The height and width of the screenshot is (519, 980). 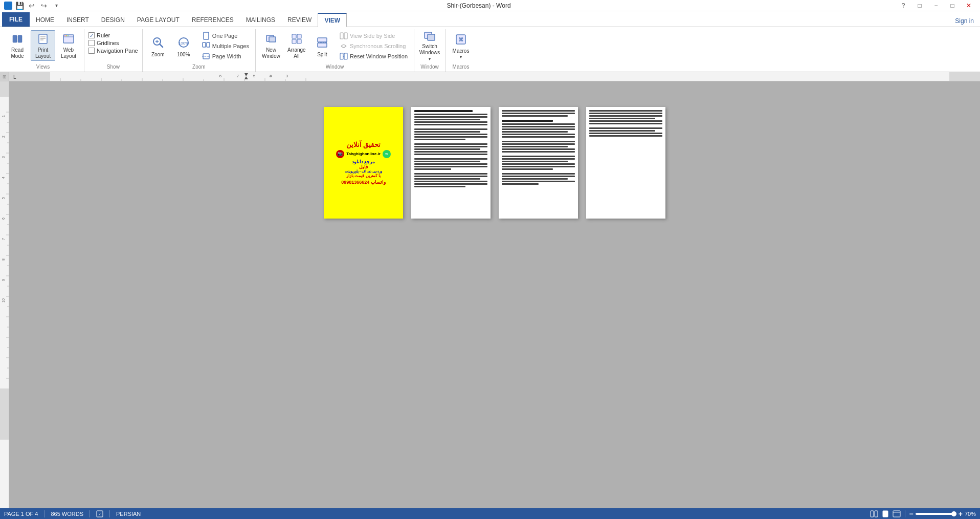 What do you see at coordinates (118, 51) in the screenshot?
I see `nav-pane-label: Navigation Pane` at bounding box center [118, 51].